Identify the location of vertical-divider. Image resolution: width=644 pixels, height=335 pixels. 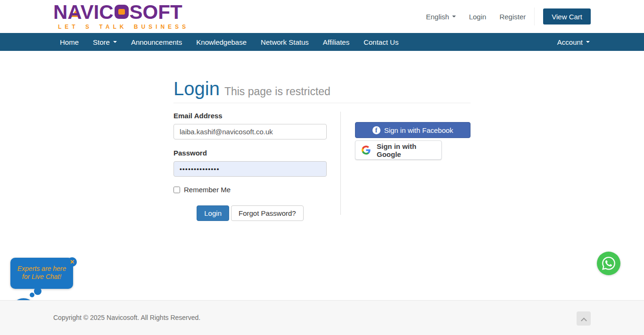
(340, 163).